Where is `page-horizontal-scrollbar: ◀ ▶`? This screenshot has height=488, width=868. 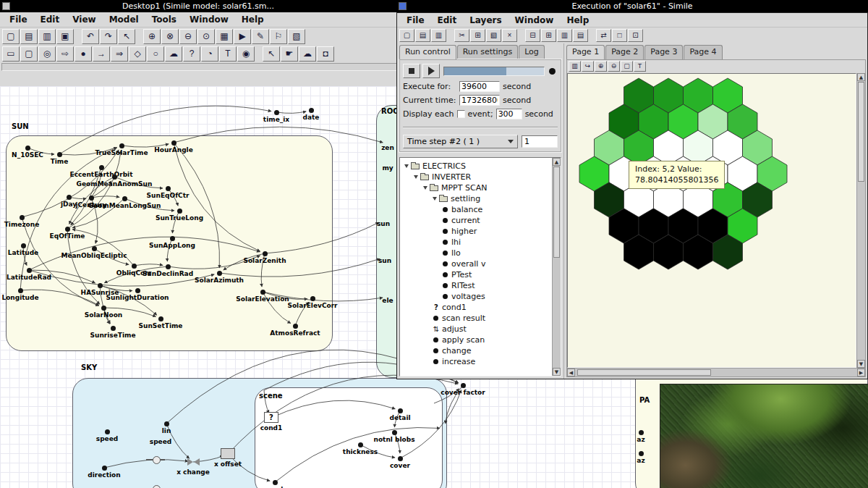
page-horizontal-scrollbar: ◀ ▶ is located at coordinates (716, 372).